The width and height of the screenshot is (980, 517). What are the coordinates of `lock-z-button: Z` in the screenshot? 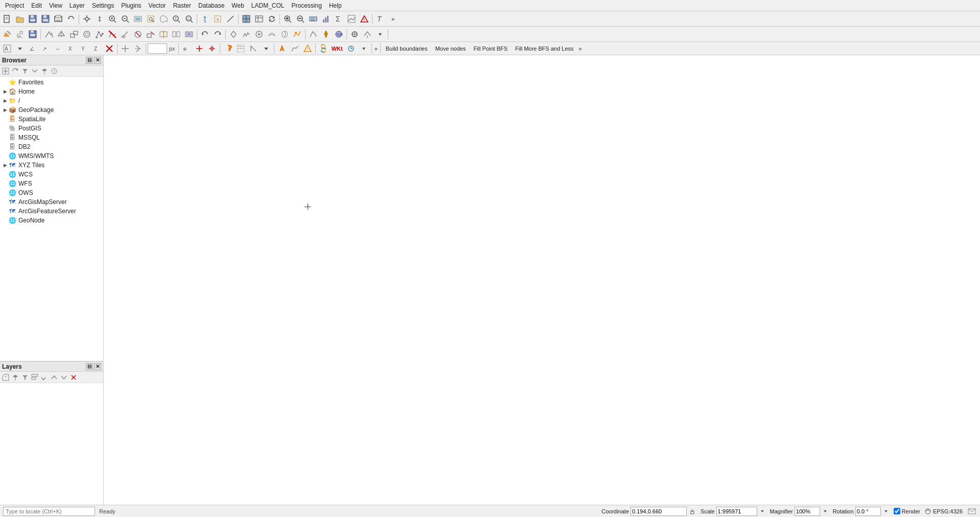 It's located at (97, 49).